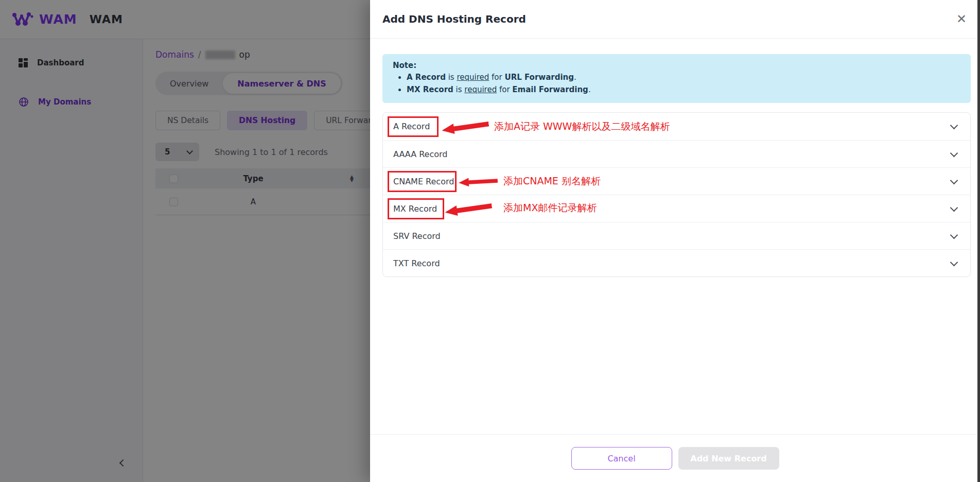 Image resolution: width=980 pixels, height=482 pixels. Describe the element at coordinates (961, 19) in the screenshot. I see `close-icon: ✕` at that location.